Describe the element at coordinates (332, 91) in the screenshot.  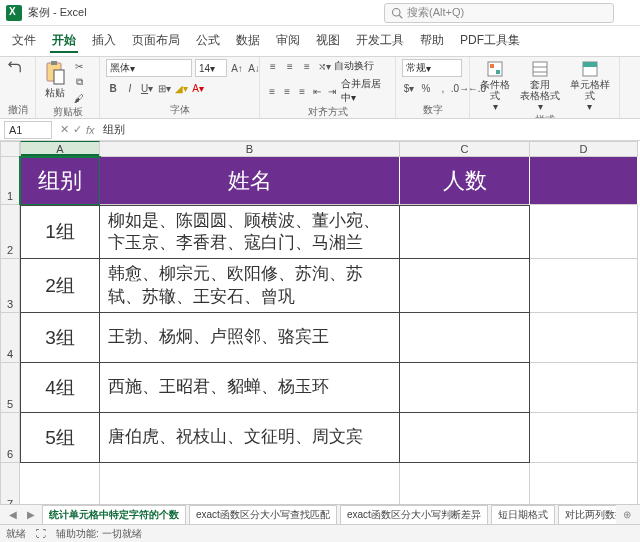
I see `indent-inc-button: ⇥` at that location.